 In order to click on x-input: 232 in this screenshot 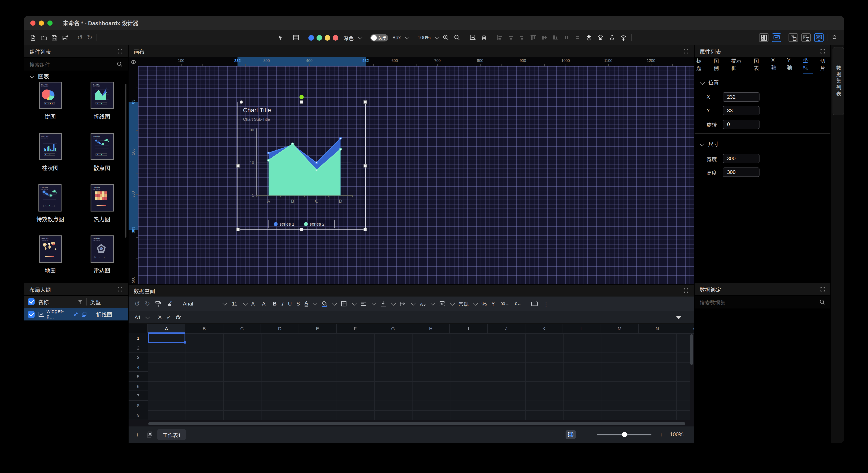, I will do `click(741, 97)`.